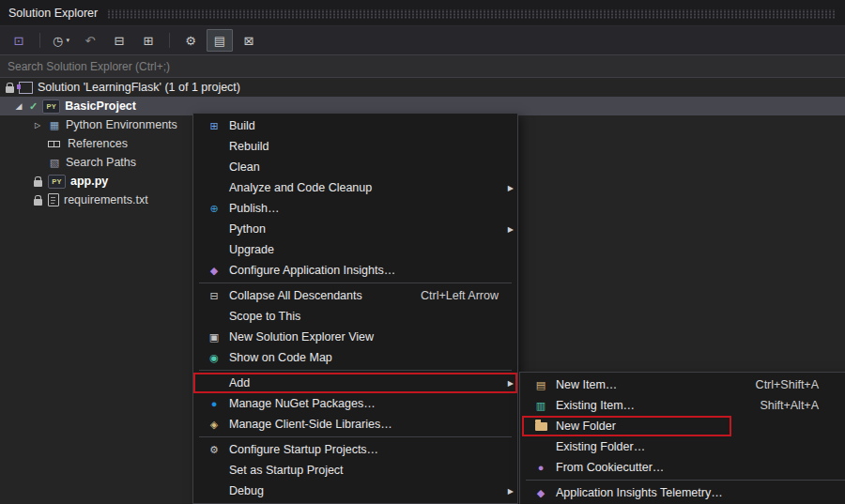 Image resolution: width=845 pixels, height=504 pixels. I want to click on tree-item-label: Solution 'LearningFlask' (1 of 1 project…, so click(139, 87).